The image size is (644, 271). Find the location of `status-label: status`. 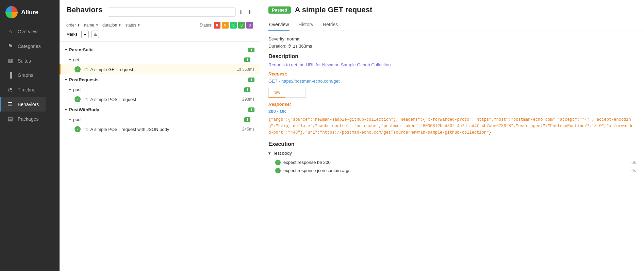

status-label: status is located at coordinates (131, 25).